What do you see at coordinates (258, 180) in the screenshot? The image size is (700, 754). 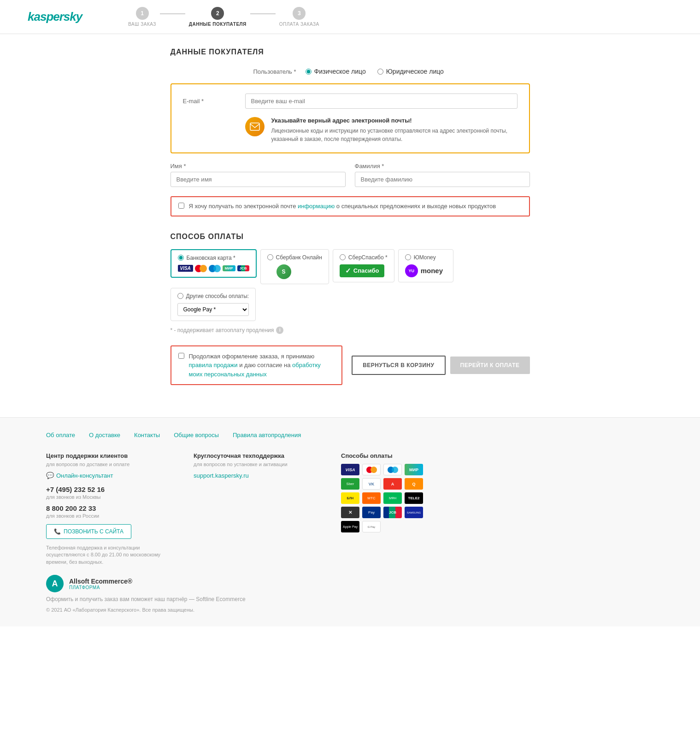 I see `first-name-input` at bounding box center [258, 180].